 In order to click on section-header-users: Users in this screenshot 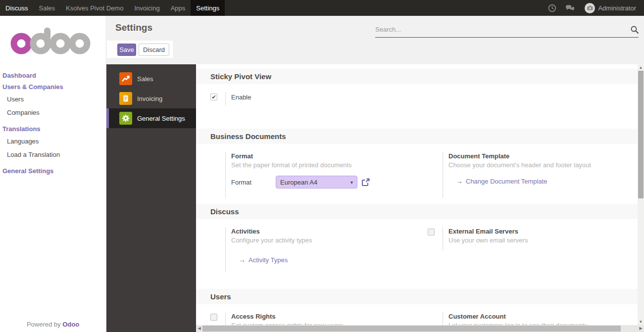, I will do `click(417, 297)`.